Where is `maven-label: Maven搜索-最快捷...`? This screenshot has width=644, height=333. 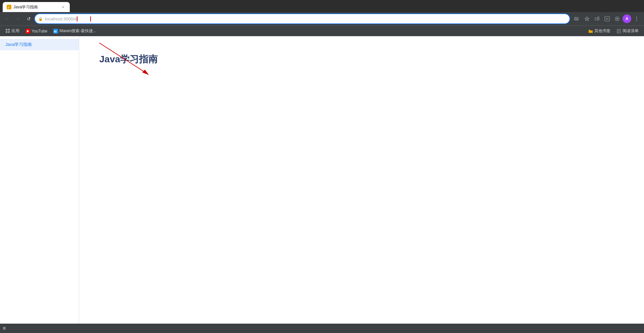
maven-label: Maven搜索-最快捷... is located at coordinates (78, 31).